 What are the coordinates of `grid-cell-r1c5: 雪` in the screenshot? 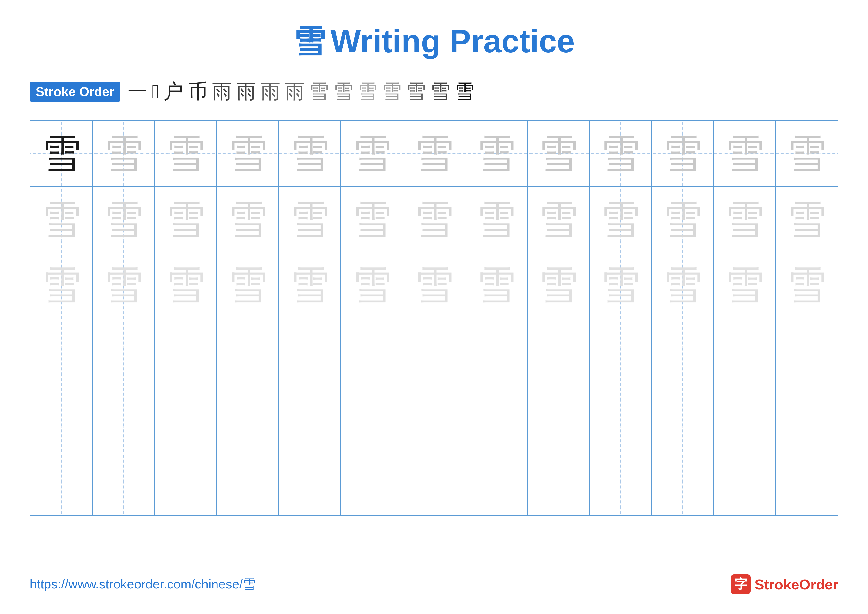 It's located at (310, 153).